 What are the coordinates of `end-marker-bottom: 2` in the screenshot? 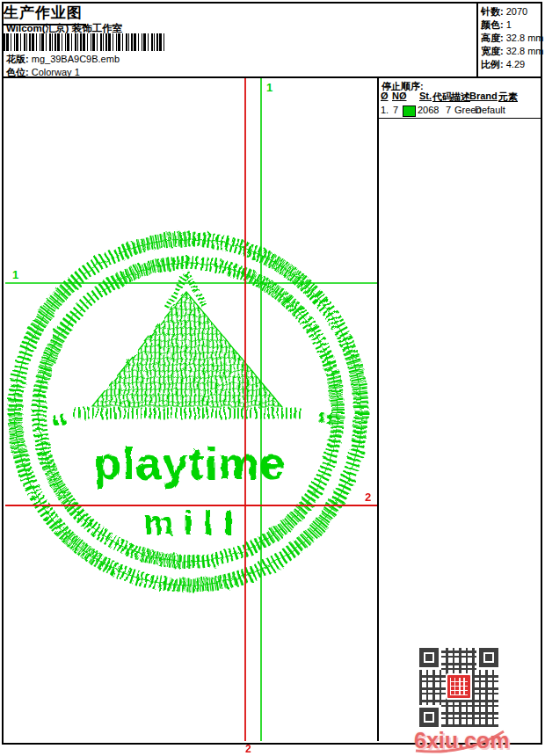 It's located at (248, 749).